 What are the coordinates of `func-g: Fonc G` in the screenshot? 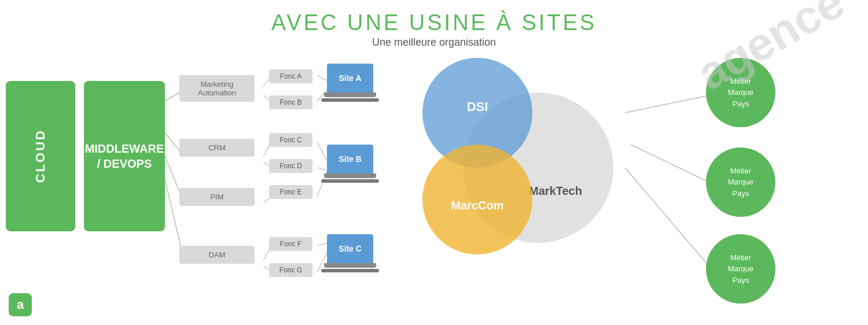 It's located at (290, 270).